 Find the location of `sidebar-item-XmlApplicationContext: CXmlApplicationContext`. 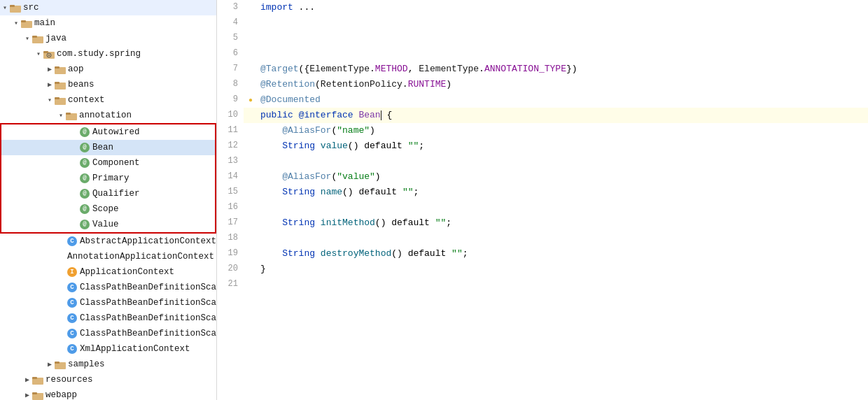

sidebar-item-XmlApplicationContext: CXmlApplicationContext is located at coordinates (108, 349).